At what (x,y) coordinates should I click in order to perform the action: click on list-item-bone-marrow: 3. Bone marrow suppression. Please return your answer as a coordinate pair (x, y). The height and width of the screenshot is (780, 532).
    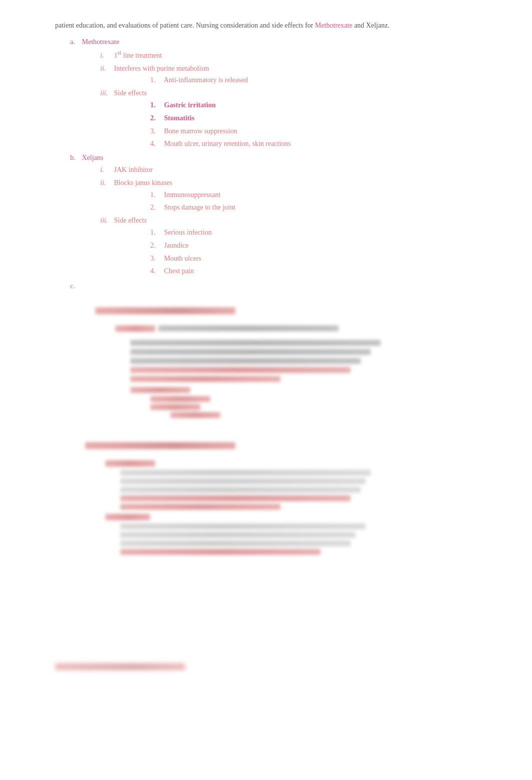
    Looking at the image, I should click on (296, 131).